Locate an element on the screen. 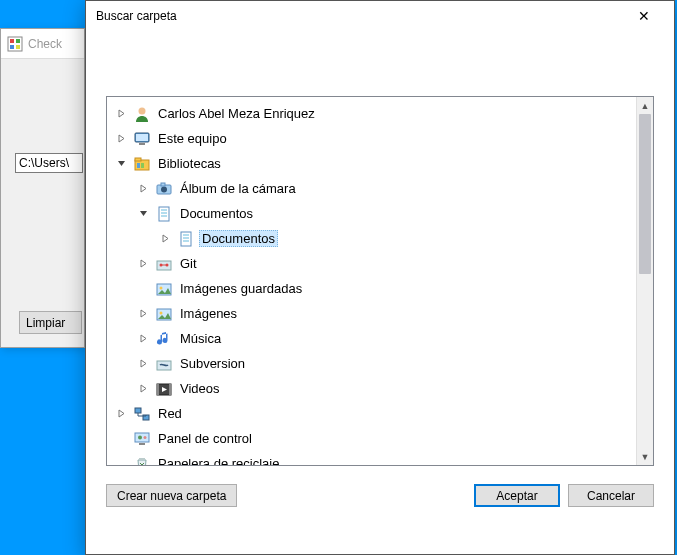 The height and width of the screenshot is (555, 677). accept-button: Aceptar is located at coordinates (517, 496).